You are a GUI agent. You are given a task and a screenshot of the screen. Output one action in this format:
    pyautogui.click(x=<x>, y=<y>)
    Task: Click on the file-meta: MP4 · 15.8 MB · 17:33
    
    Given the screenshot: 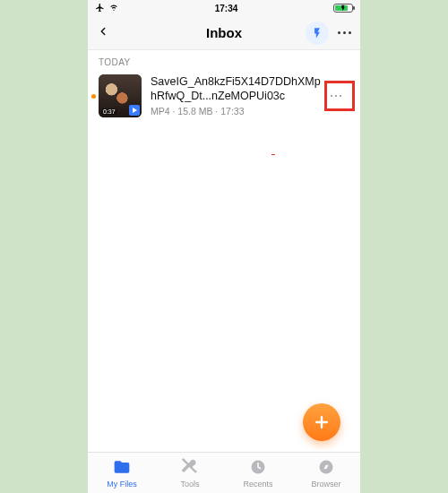 What is the action you would take?
    pyautogui.click(x=237, y=111)
    